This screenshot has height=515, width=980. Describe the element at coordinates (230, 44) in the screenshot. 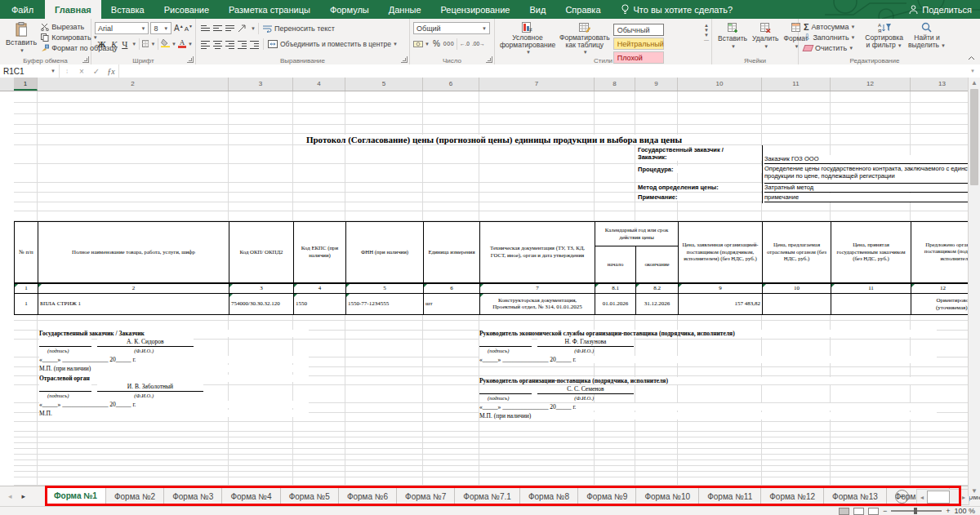

I see `align-right-icon` at that location.